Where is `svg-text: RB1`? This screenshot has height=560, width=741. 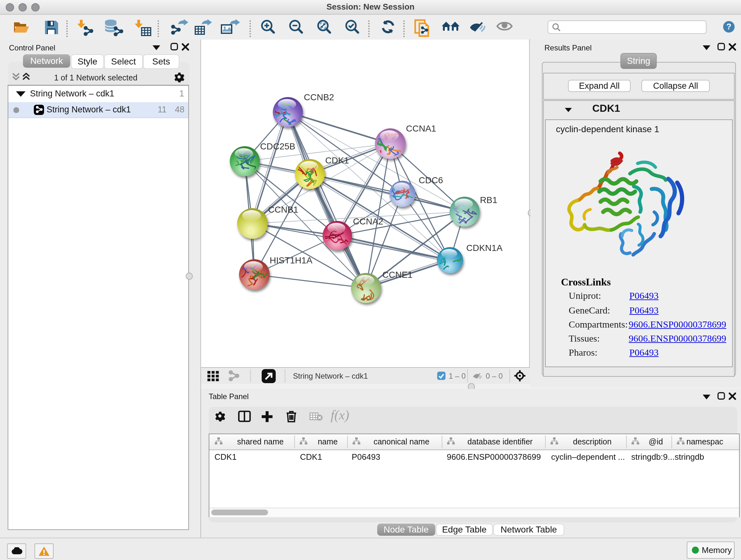 svg-text: RB1 is located at coordinates (488, 200).